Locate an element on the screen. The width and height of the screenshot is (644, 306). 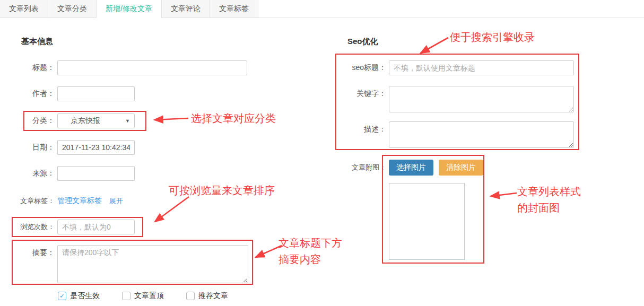
checkbox-item-pinned: ✓ 文章置顶 is located at coordinates (143, 296).